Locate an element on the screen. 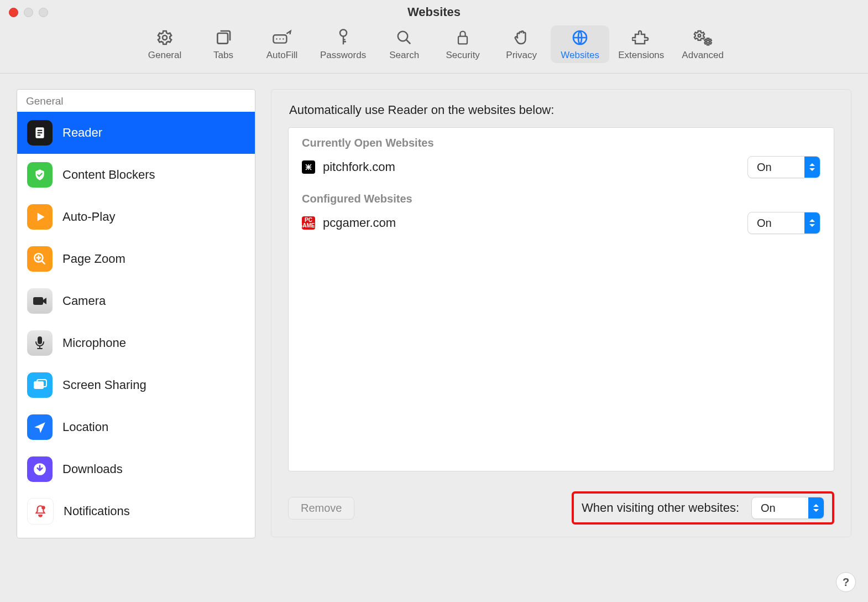  favicon-pcgamer: PCGAMER is located at coordinates (308, 223).